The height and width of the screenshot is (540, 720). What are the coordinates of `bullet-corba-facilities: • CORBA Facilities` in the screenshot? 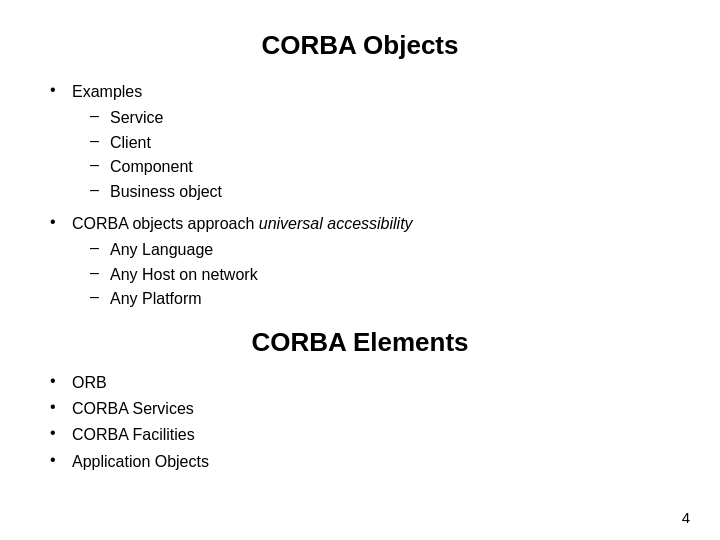 It's located at (360, 435).